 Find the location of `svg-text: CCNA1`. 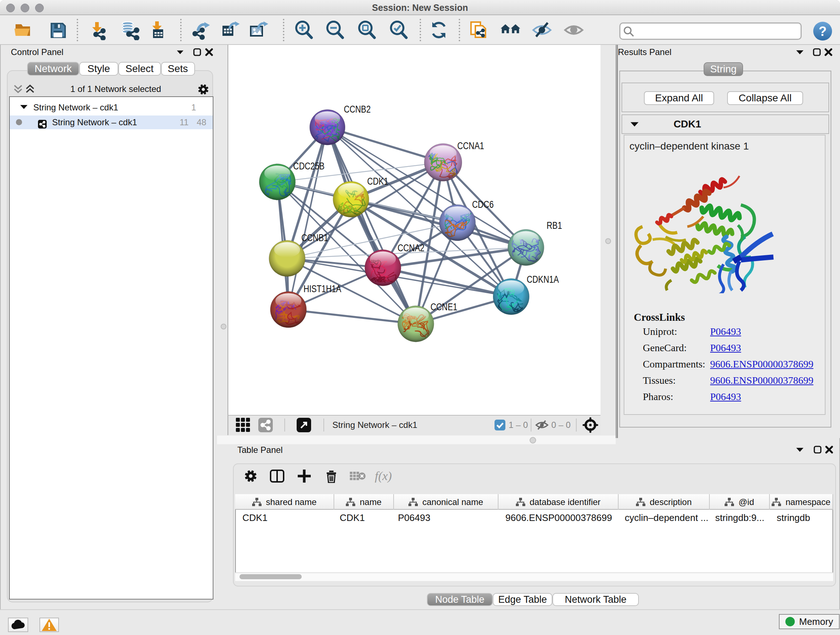

svg-text: CCNA1 is located at coordinates (471, 146).